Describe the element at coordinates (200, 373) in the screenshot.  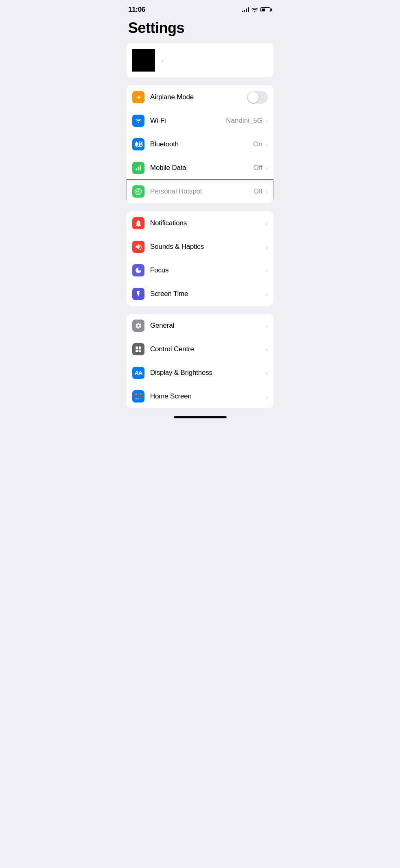
I see `settings-row-display-brightness: AA Display & Brightness ›` at that location.